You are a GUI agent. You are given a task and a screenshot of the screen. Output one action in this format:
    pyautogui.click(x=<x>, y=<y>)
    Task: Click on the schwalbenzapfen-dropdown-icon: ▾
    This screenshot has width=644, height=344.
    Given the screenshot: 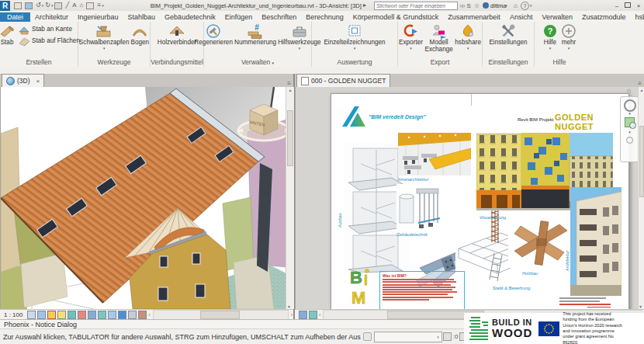 What is the action you would take?
    pyautogui.click(x=104, y=48)
    